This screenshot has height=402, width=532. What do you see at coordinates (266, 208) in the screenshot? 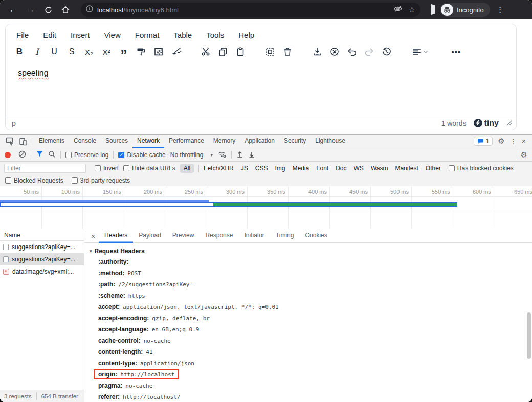
I see `network-overview: 50 ms 100 ms 150 ms 200 ms 250 ms 300 ms…` at bounding box center [266, 208].